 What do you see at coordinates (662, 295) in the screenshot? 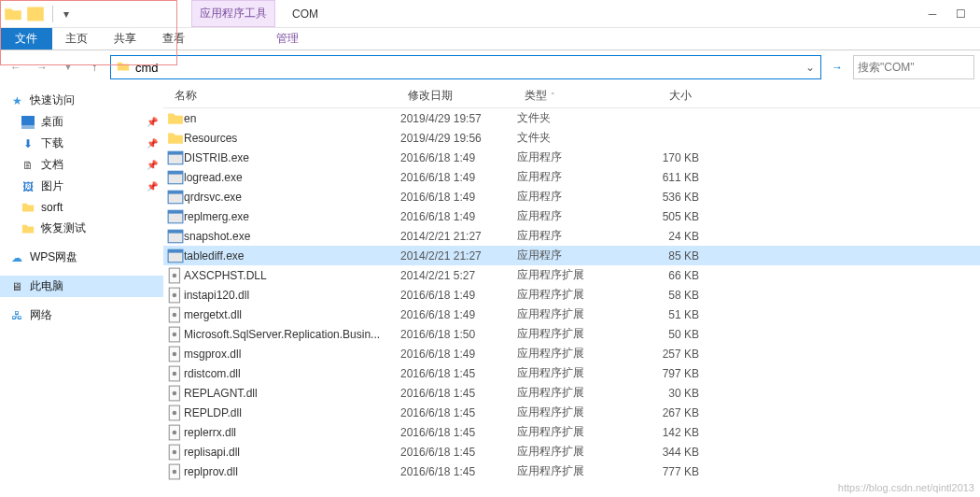
I see `file-size: 58 KB` at bounding box center [662, 295].